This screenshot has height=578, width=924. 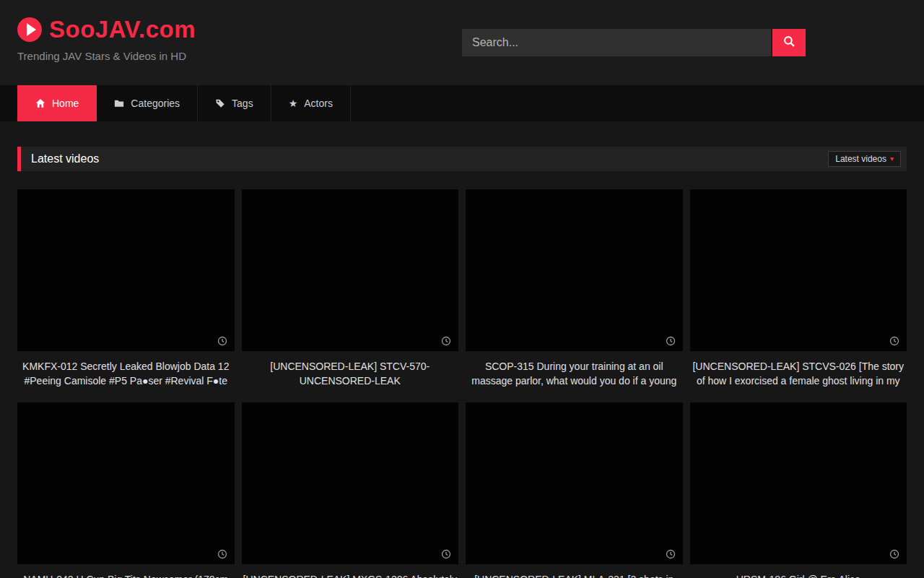 I want to click on search-icon, so click(x=790, y=43).